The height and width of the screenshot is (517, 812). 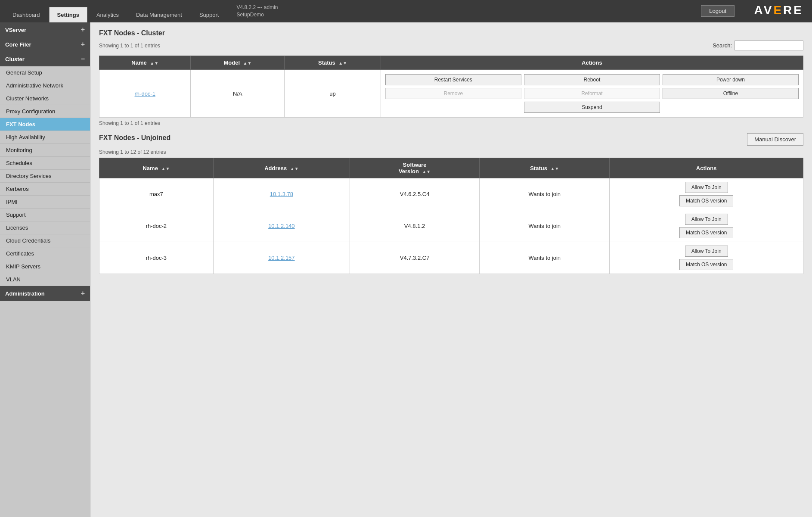 What do you see at coordinates (45, 112) in the screenshot?
I see `sidebar-item-proxy-config: Proxy Configuration` at bounding box center [45, 112].